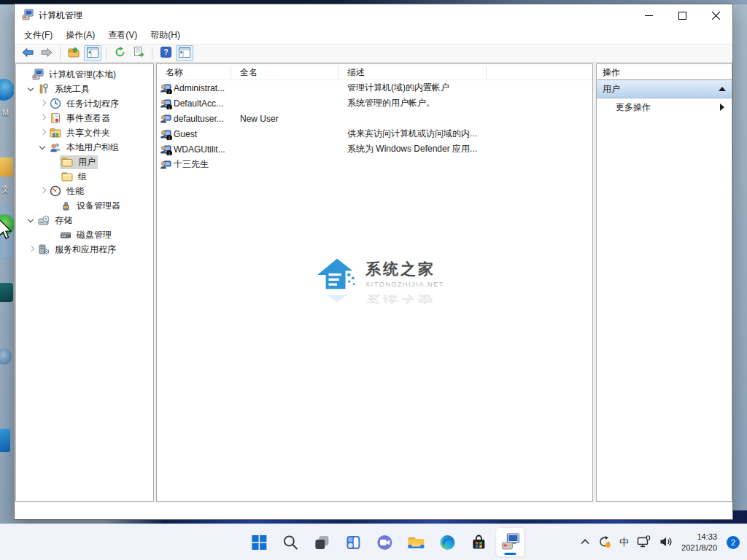 The image size is (747, 560). What do you see at coordinates (74, 54) in the screenshot?
I see `up-one-level-icon` at bounding box center [74, 54].